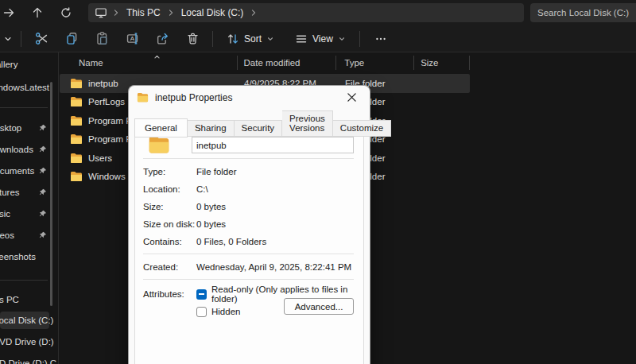 Image resolution: width=636 pixels, height=364 pixels. What do you see at coordinates (37, 13) in the screenshot?
I see `up-button` at bounding box center [37, 13].